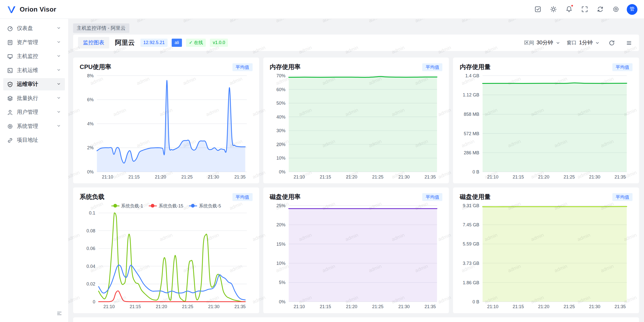 This screenshot has height=322, width=644. What do you see at coordinates (10, 56) in the screenshot?
I see `monitor-icon` at bounding box center [10, 56].